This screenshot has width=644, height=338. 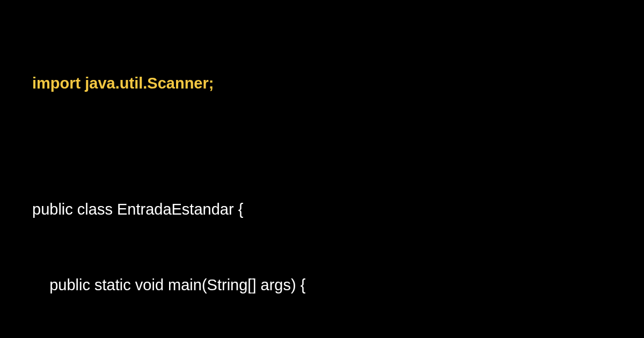 I want to click on code-line: public static void main(String[] args) {, so click(x=322, y=285).